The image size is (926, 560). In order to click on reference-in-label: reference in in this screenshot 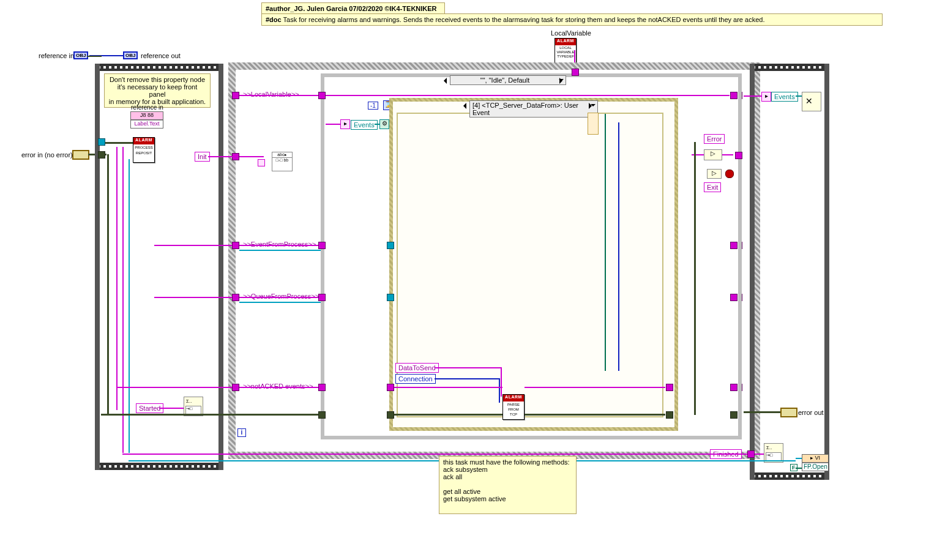, I will do `click(56, 56)`.